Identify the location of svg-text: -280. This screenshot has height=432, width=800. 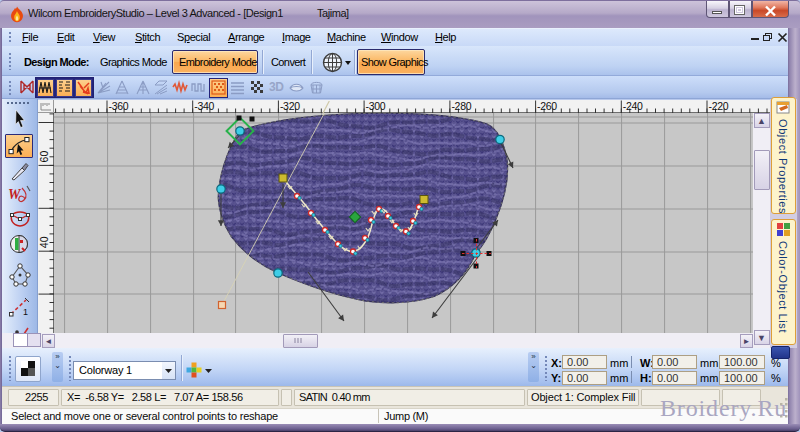
(461, 106).